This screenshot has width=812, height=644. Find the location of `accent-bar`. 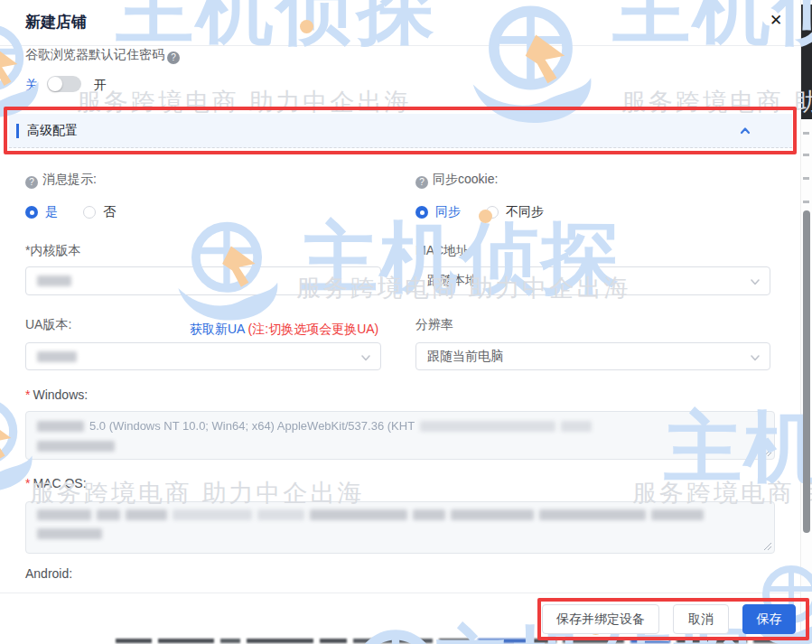

accent-bar is located at coordinates (18, 131).